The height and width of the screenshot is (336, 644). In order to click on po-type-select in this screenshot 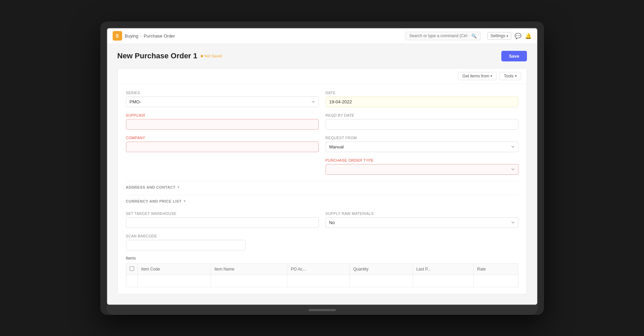, I will do `click(422, 169)`.